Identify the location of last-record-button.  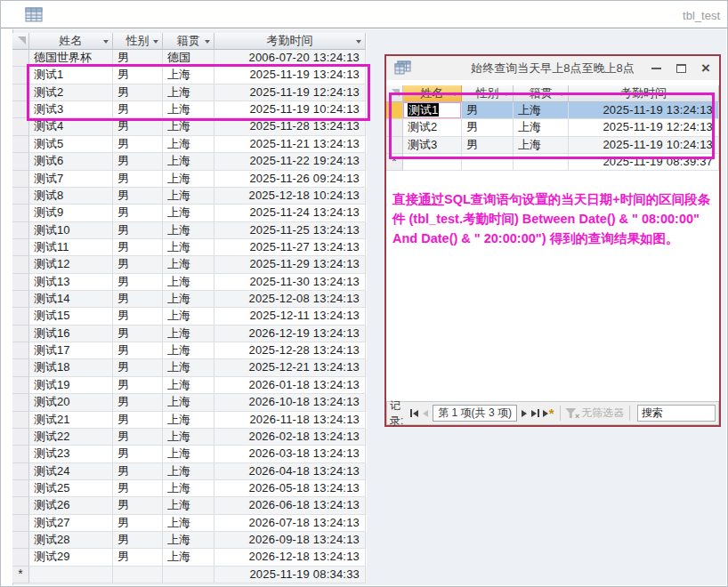
(536, 414).